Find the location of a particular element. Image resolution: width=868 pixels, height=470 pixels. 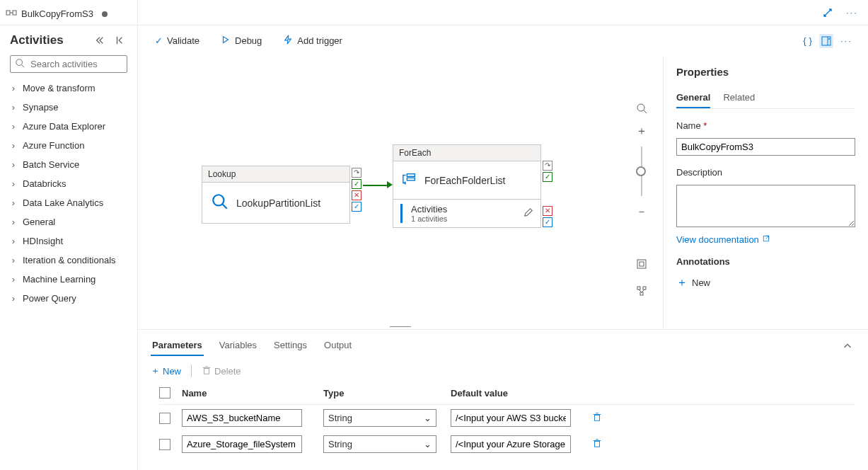

properties-toggle-icon is located at coordinates (826, 41).